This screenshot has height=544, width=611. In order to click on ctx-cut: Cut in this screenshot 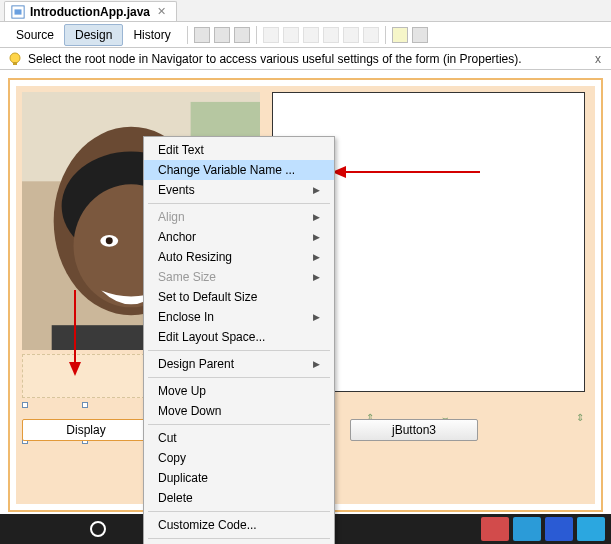, I will do `click(239, 438)`.